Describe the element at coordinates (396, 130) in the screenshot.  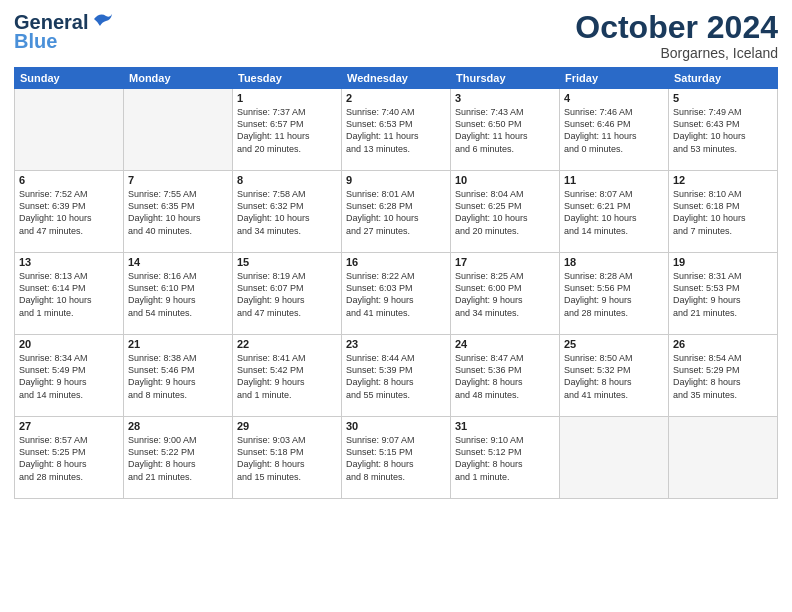
I see `calendar-cell: 2Sunrise: 7:40 AM Sunset: 6:53 PM Daylig…` at that location.